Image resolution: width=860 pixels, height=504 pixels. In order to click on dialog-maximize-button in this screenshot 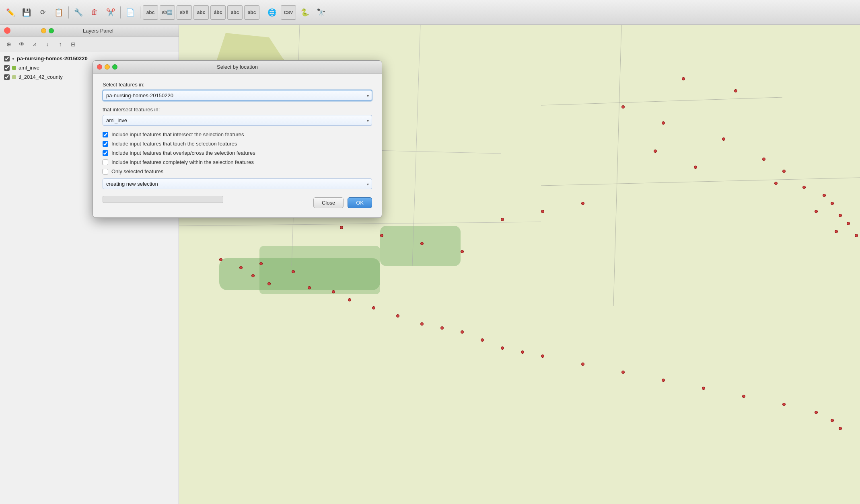, I will do `click(115, 67)`.